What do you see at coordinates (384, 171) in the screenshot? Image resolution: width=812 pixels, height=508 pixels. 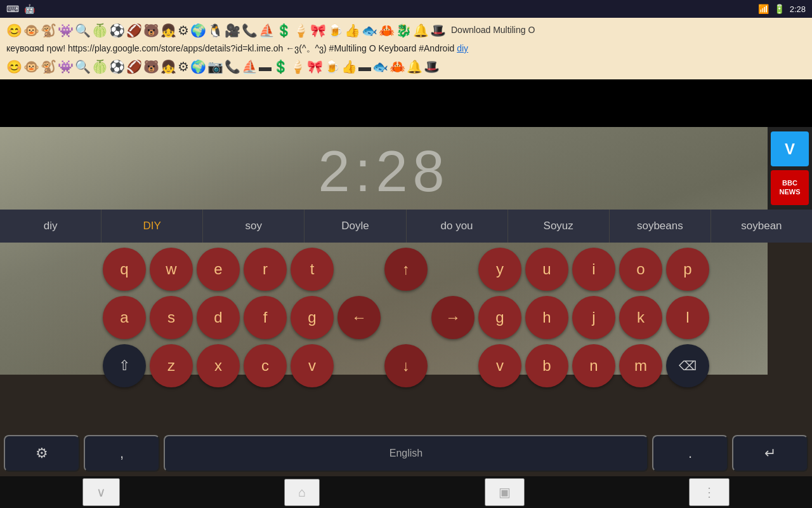 I see `clock-area: 2:28` at bounding box center [384, 171].